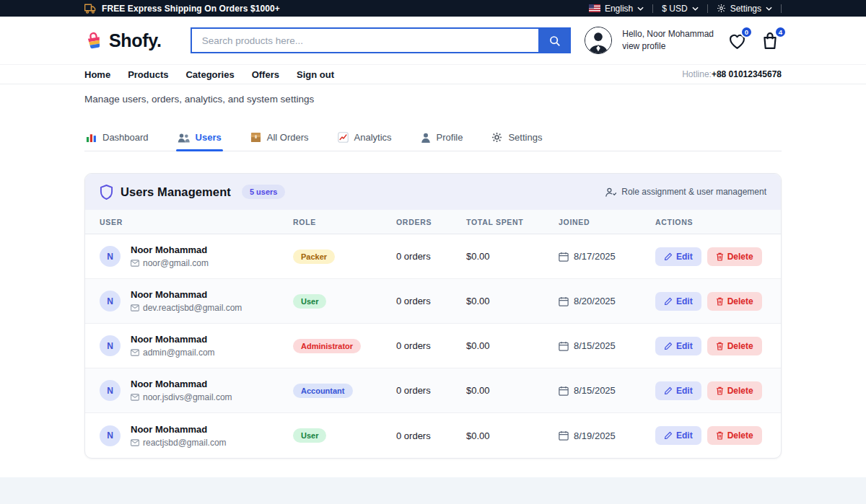 Image resolution: width=866 pixels, height=504 pixels. Describe the element at coordinates (117, 140) in the screenshot. I see `tab-dashboard: Dashboard` at that location.